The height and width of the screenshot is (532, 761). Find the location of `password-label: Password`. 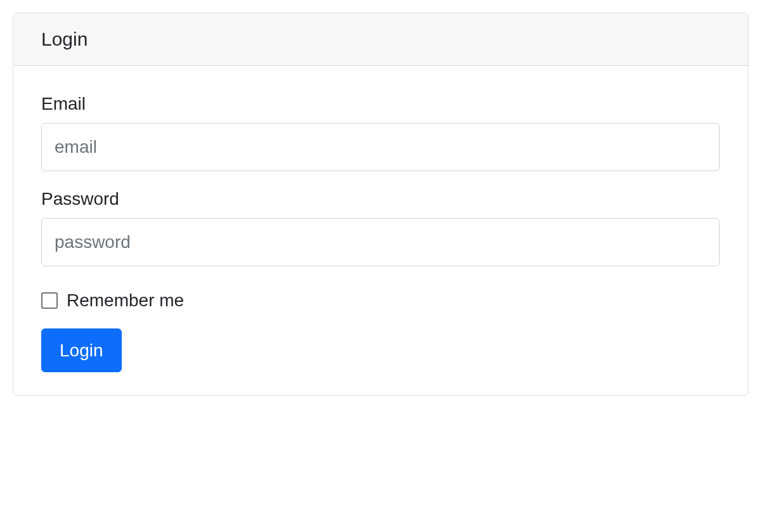

password-label: Password is located at coordinates (380, 199).